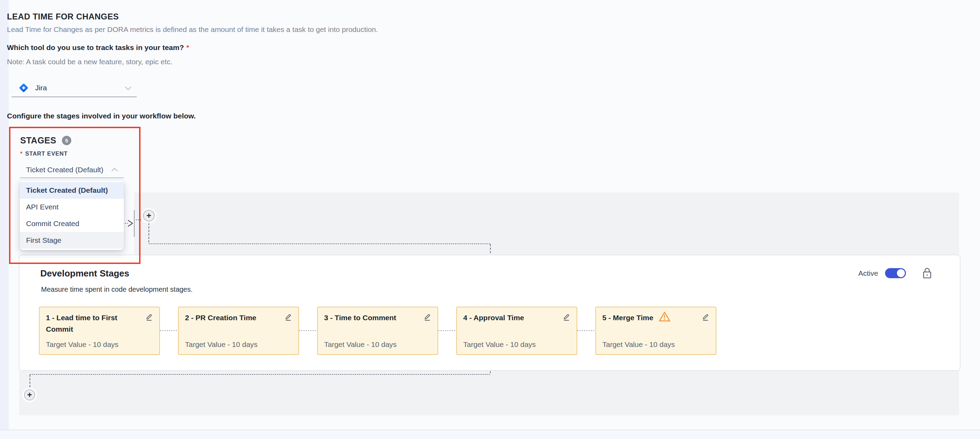 The width and height of the screenshot is (980, 439). I want to click on workflow-canvas-top-band, so click(547, 223).